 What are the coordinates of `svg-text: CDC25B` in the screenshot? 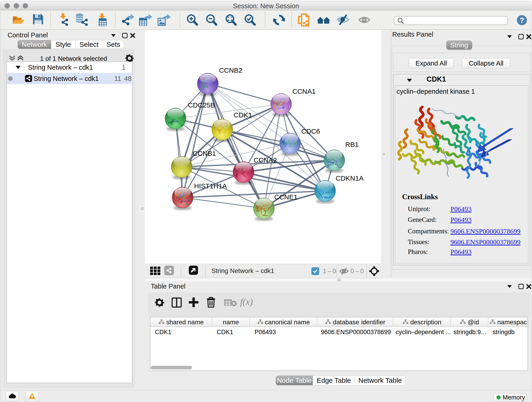 It's located at (202, 105).